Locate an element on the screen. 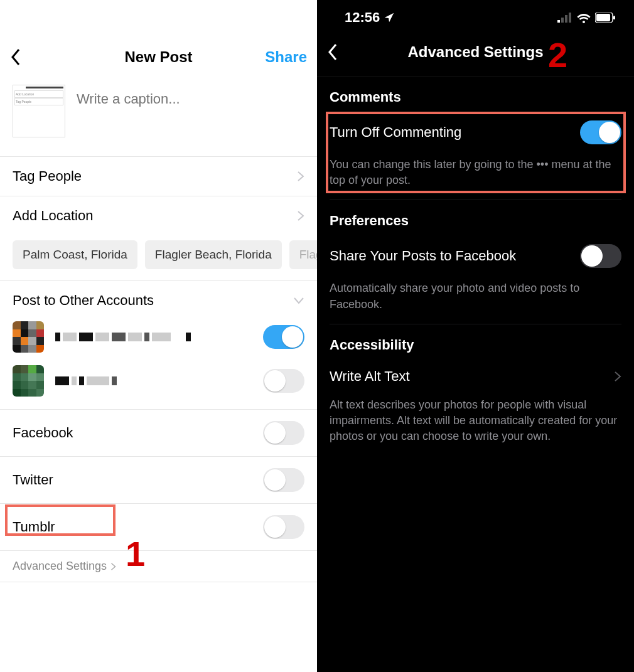 Image resolution: width=634 pixels, height=672 pixels. header-left: New Post Share is located at coordinates (158, 39).